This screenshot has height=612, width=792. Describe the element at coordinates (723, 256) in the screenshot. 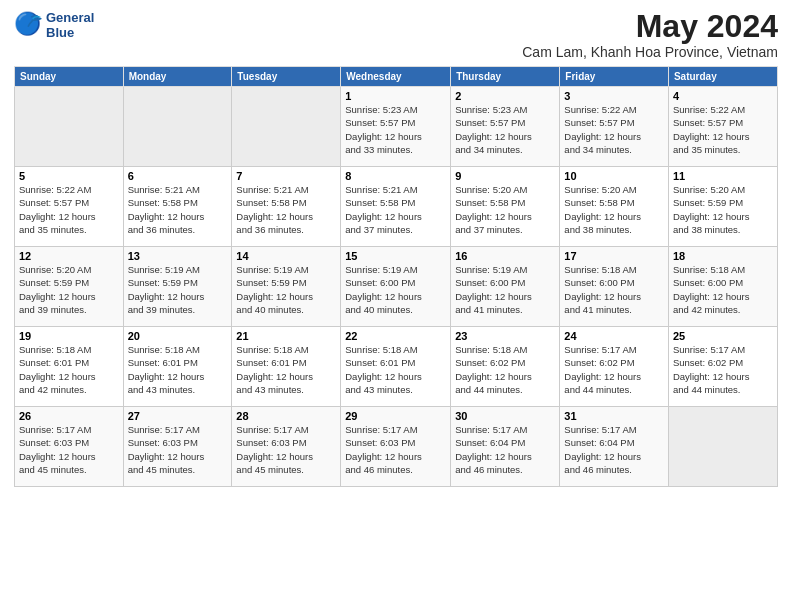

I see `day-number: 18` at that location.